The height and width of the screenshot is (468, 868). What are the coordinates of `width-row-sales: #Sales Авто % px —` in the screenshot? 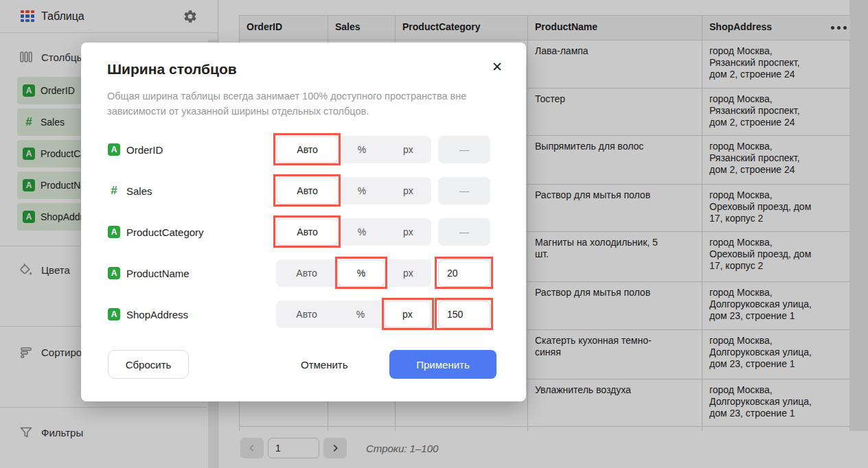 It's located at (304, 191).